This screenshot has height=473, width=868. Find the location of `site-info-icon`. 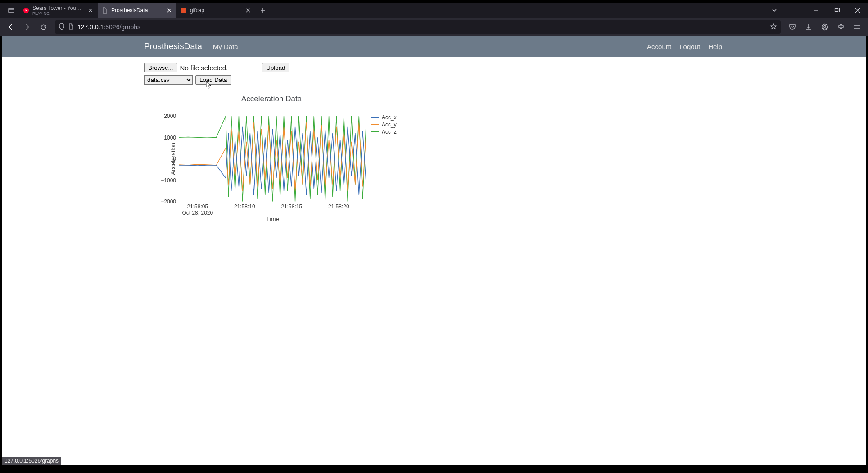

site-info-icon is located at coordinates (71, 27).